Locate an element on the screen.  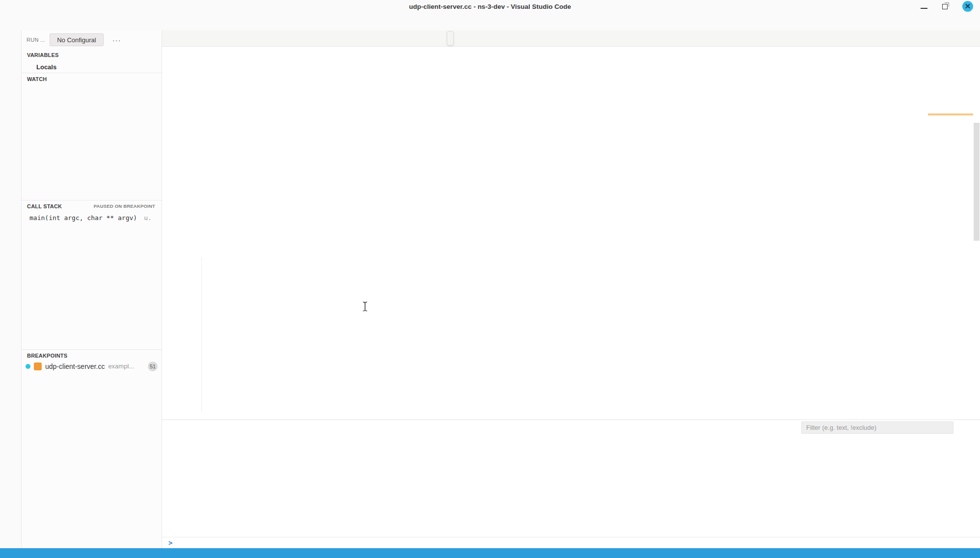
launch-configuration-label: No Configural is located at coordinates (77, 40).